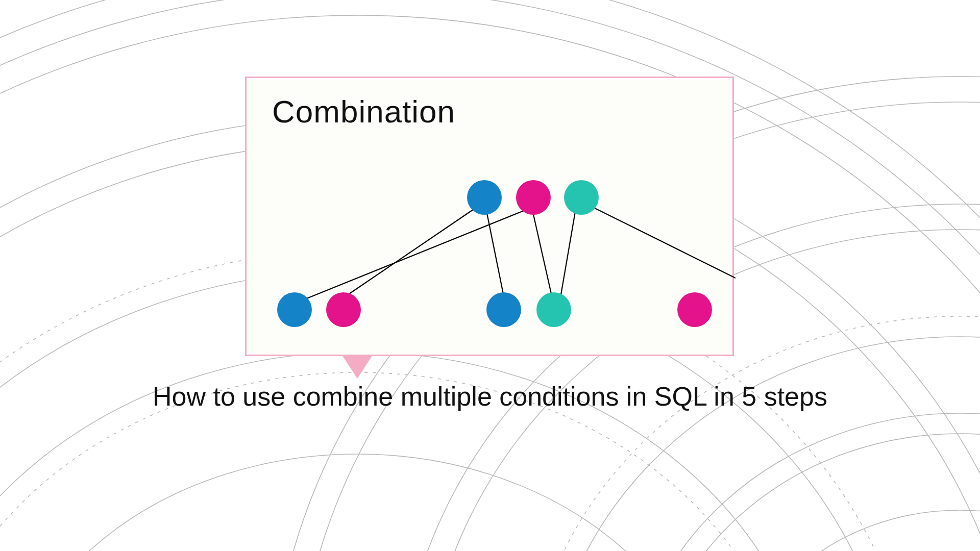 The height and width of the screenshot is (551, 980). I want to click on node-top-blue, so click(484, 197).